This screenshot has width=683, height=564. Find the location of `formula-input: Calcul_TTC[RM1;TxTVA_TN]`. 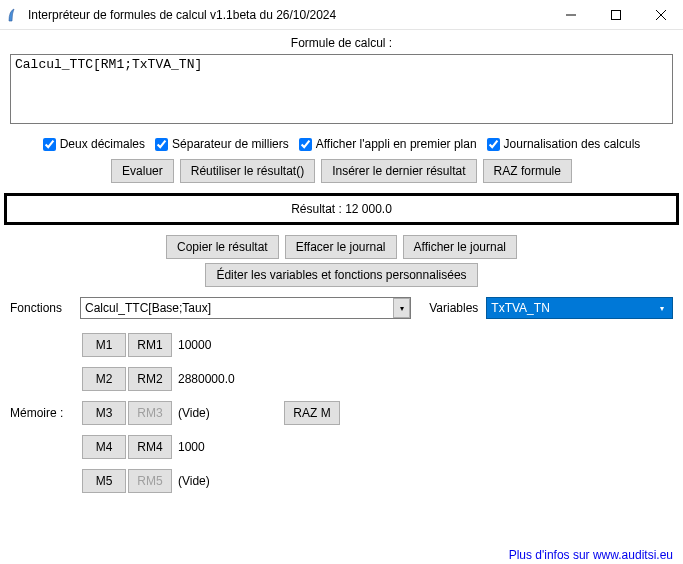

formula-input: Calcul_TTC[RM1;TxTVA_TN] is located at coordinates (342, 89).